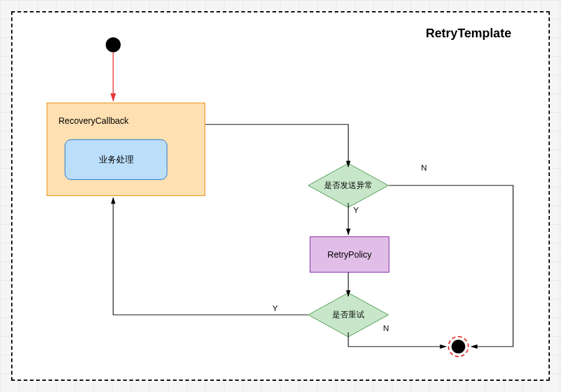  Describe the element at coordinates (113, 45) in the screenshot. I see `start-node` at that location.